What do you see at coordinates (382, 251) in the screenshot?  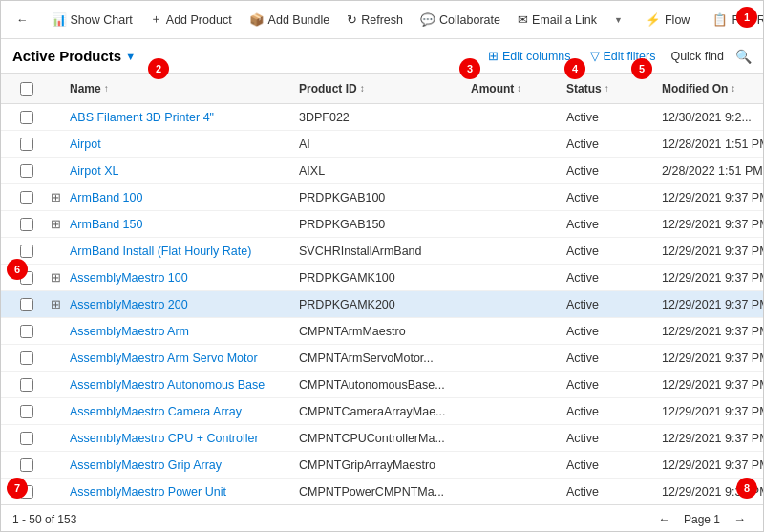 I see `table-row: ArmBand Install (Flat Hourly Rate) SVCHR…` at bounding box center [382, 251].